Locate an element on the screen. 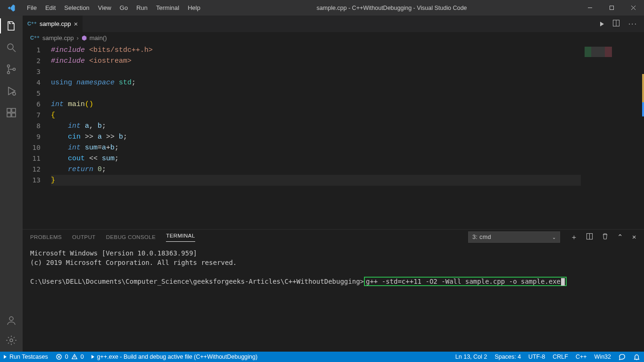 The image size is (644, 362). new-terminal-icon: ＋ is located at coordinates (574, 238).